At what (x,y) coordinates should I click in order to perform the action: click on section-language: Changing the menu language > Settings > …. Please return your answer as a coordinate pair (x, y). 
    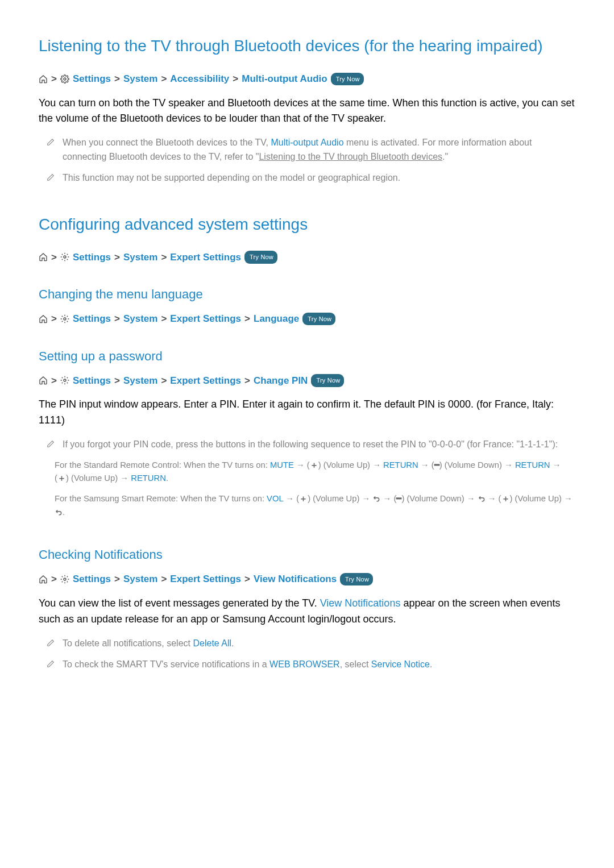
    Looking at the image, I should click on (307, 306).